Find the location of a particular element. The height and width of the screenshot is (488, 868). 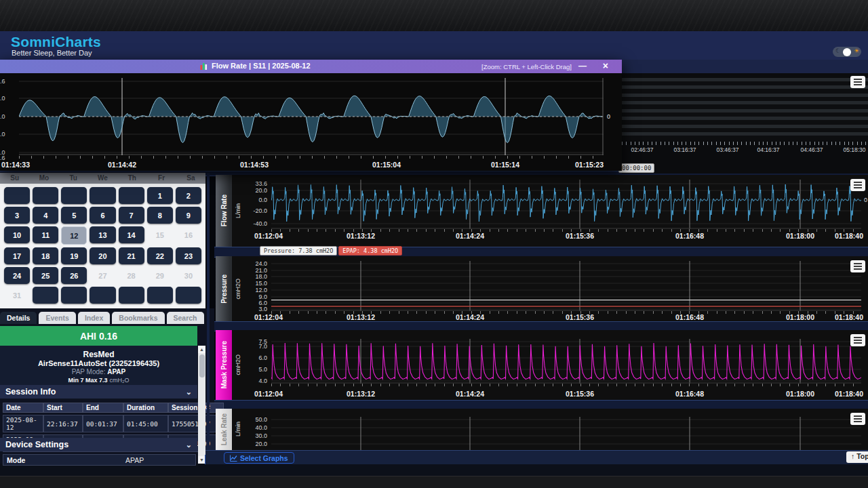

calendar-day-disabled: 15 is located at coordinates (160, 235).